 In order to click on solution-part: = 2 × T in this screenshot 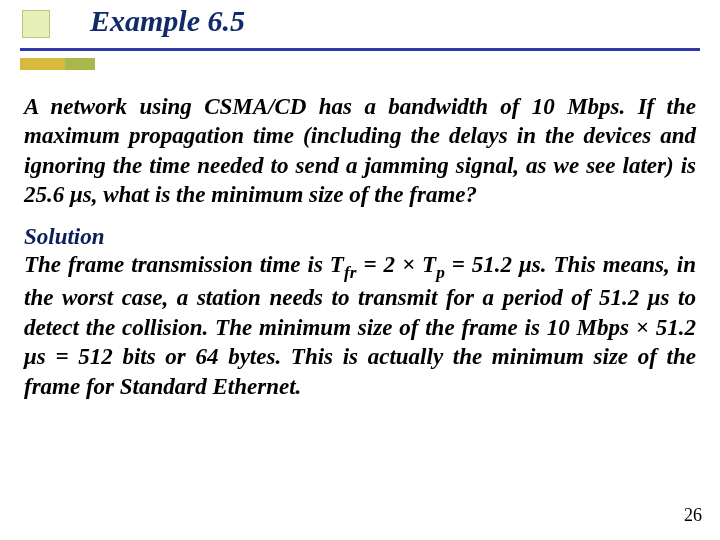, I will do `click(396, 264)`.